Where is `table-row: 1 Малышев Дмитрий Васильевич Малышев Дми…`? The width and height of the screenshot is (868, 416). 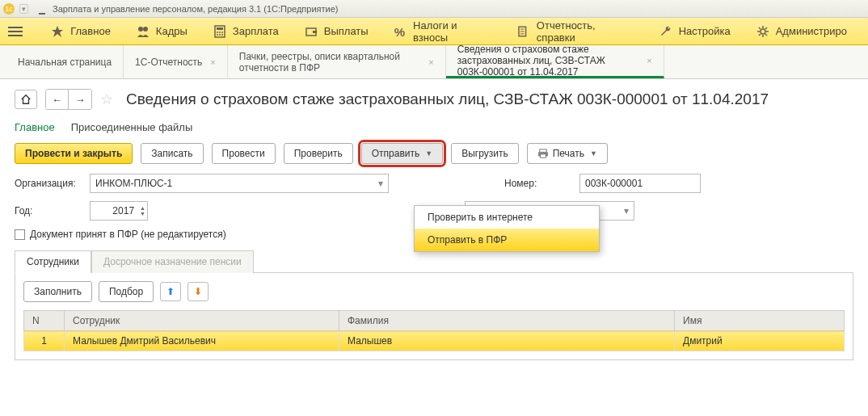
table-row: 1 Малышев Дмитрий Васильевич Малышев Дми… is located at coordinates (435, 341).